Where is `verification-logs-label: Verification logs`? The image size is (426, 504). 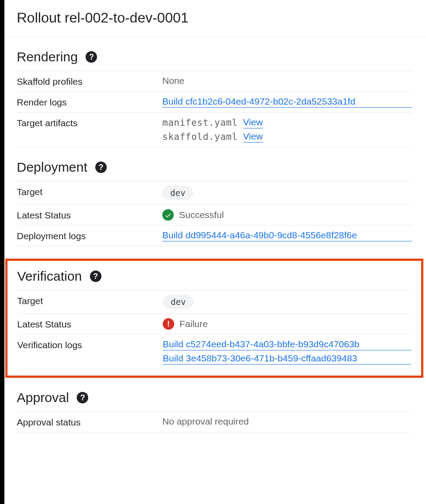
verification-logs-label: Verification logs is located at coordinates (90, 345).